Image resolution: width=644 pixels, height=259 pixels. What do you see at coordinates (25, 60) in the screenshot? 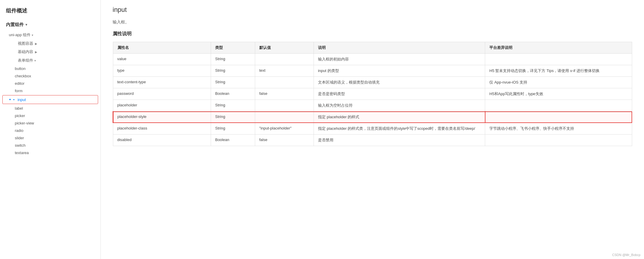
I see `group-label: 表单组件` at bounding box center [25, 60].